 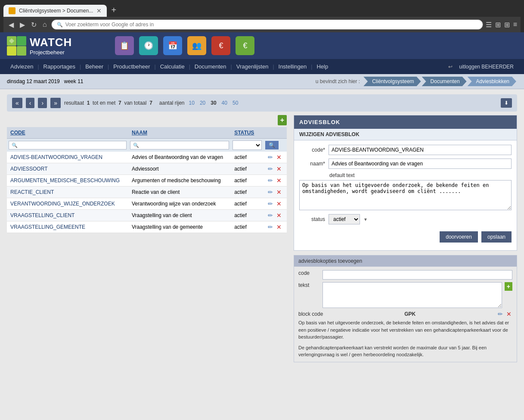 I want to click on rows-10: 10, so click(x=192, y=103).